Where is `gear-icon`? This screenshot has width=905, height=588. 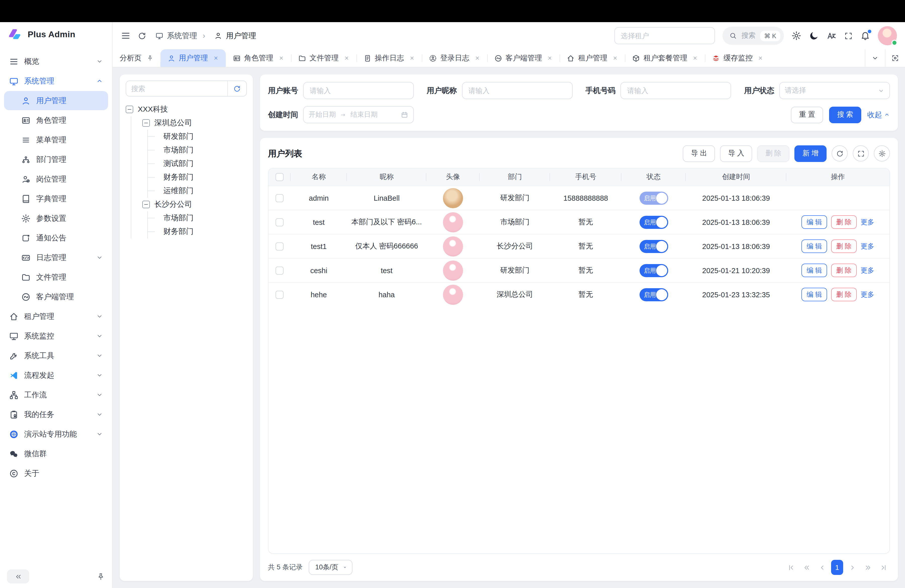 gear-icon is located at coordinates (796, 36).